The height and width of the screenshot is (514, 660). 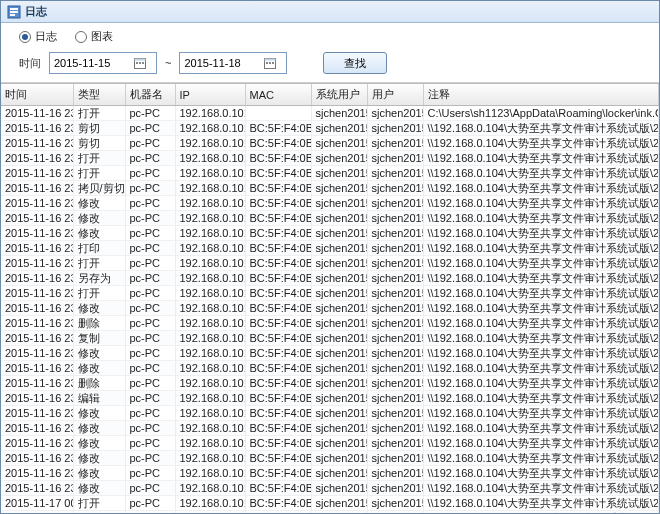 What do you see at coordinates (541, 95) in the screenshot?
I see `column-header: 注释` at bounding box center [541, 95].